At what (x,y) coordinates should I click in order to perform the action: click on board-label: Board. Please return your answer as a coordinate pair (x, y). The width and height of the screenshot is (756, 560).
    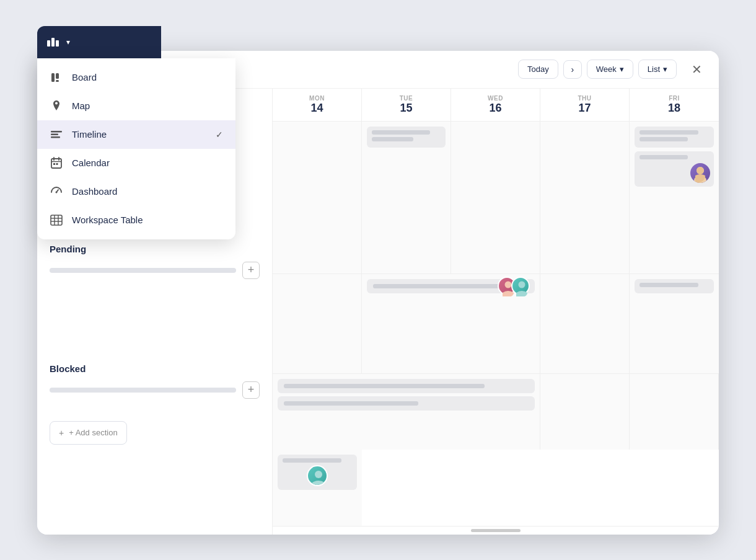
    Looking at the image, I should click on (84, 77).